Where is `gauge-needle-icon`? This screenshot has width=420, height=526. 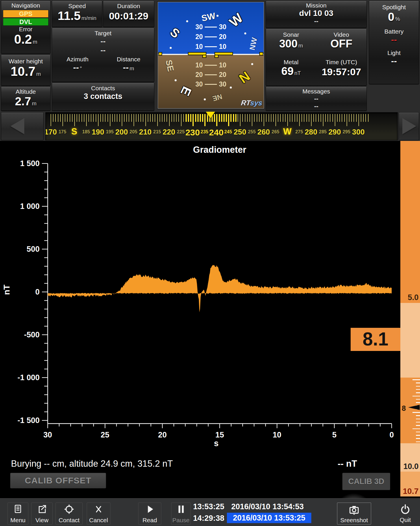
gauge-needle-icon is located at coordinates (414, 407).